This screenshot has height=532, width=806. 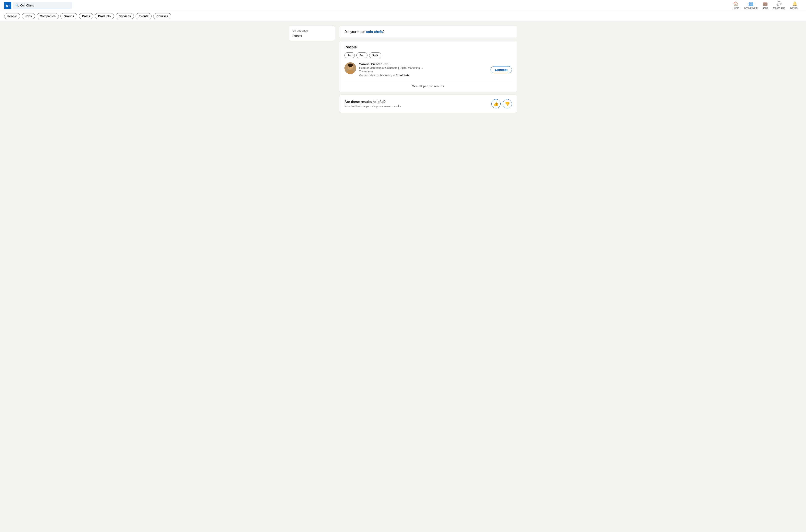 What do you see at coordinates (779, 8) in the screenshot?
I see `nav-label-messaging: Messaging` at bounding box center [779, 8].